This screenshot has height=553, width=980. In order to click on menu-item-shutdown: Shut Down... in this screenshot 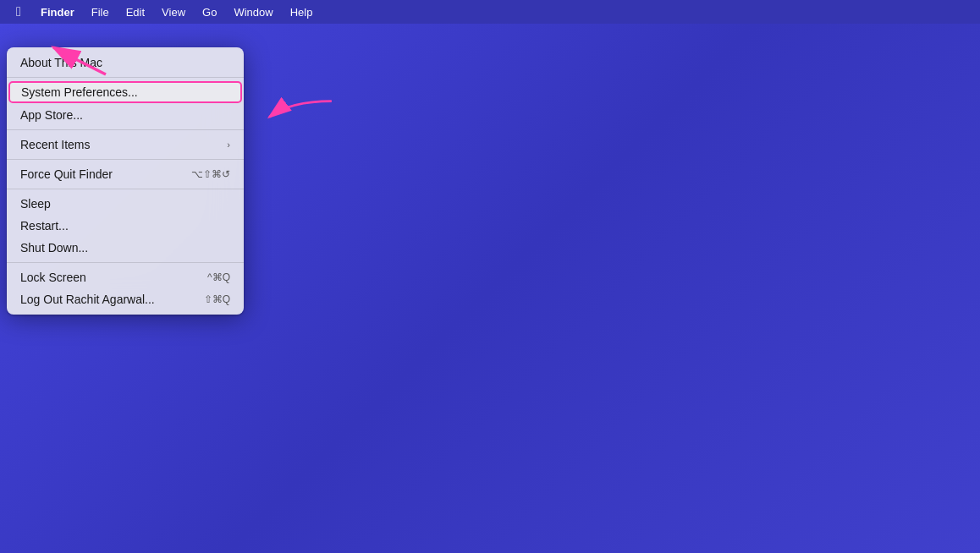, I will do `click(125, 248)`.